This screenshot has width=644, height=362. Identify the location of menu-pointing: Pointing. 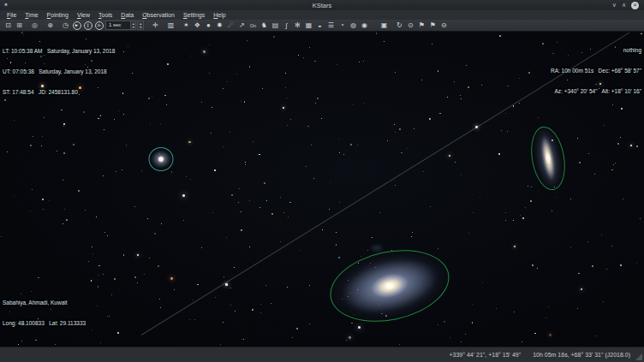
(58, 15).